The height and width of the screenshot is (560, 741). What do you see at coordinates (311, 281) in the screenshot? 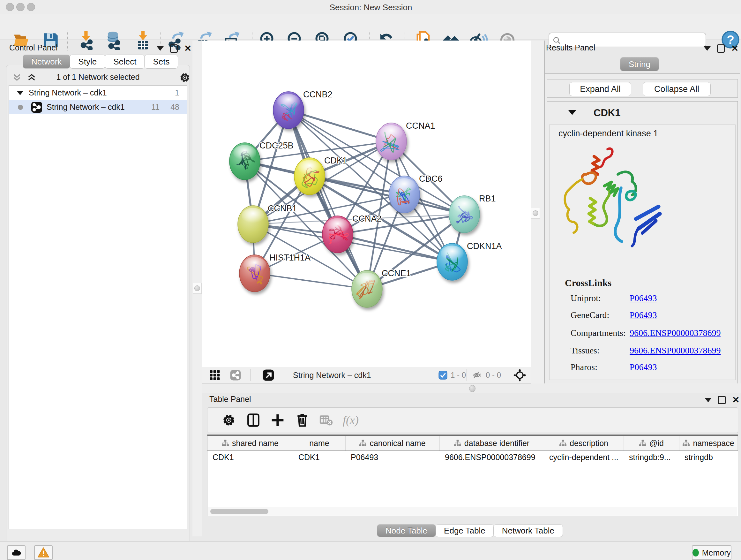
I see `edge-HIST1H1A-CCNE1` at bounding box center [311, 281].